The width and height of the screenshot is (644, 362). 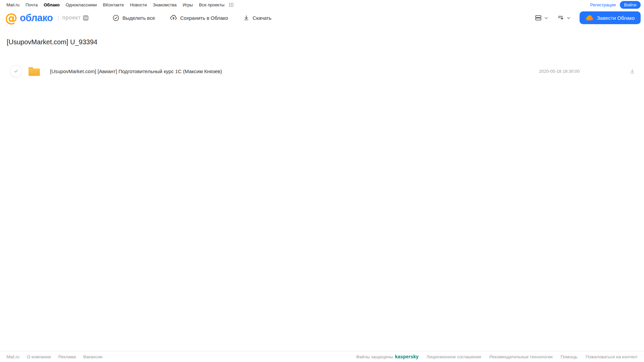 I want to click on footer-link-ads: Реклама, so click(x=67, y=357).